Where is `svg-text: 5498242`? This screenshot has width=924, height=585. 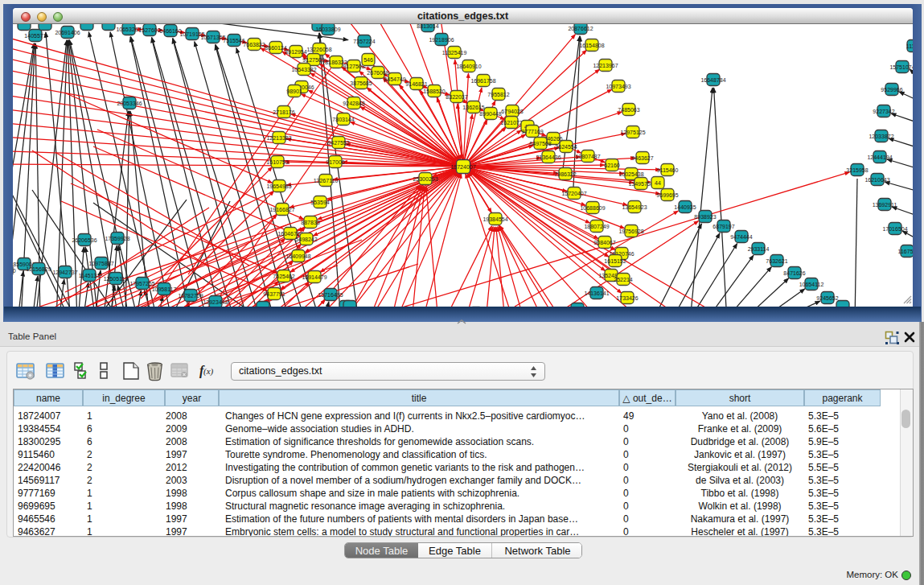 svg-text: 5498242 is located at coordinates (306, 240).